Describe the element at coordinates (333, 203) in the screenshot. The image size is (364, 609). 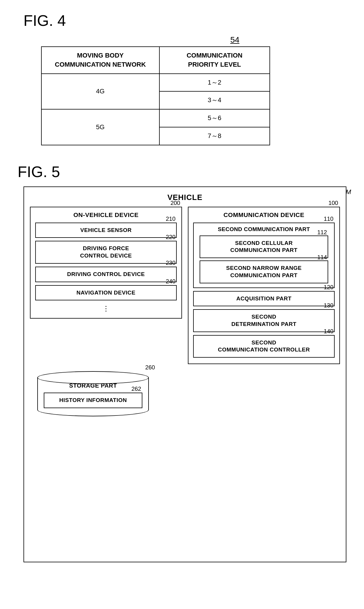
I see `comm-device-ref: 100` at that location.